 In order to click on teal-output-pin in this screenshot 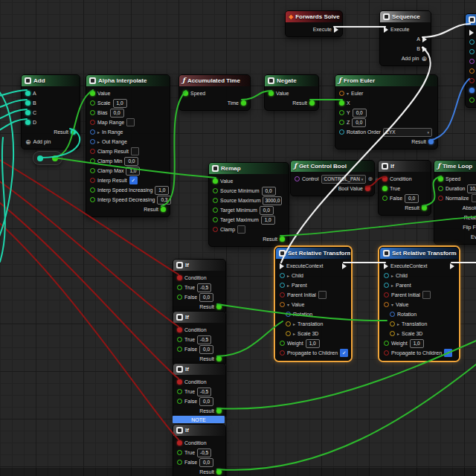, I will do `click(73, 132)`.